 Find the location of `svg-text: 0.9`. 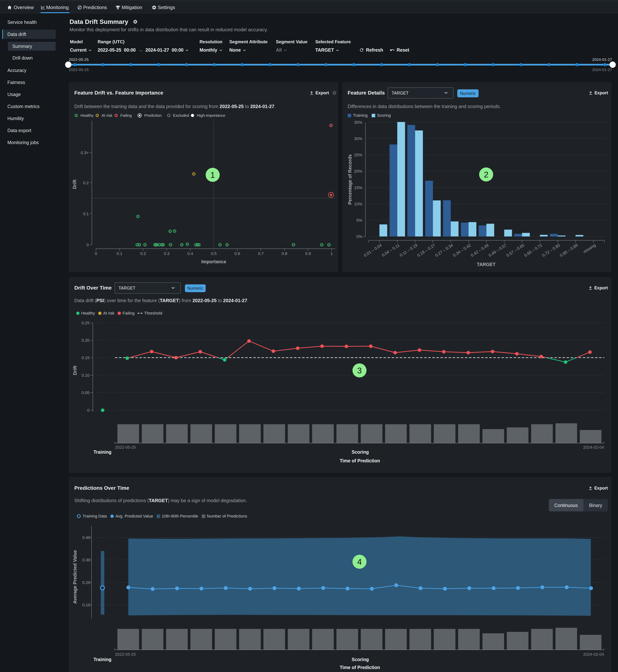

svg-text: 0.9 is located at coordinates (308, 254).